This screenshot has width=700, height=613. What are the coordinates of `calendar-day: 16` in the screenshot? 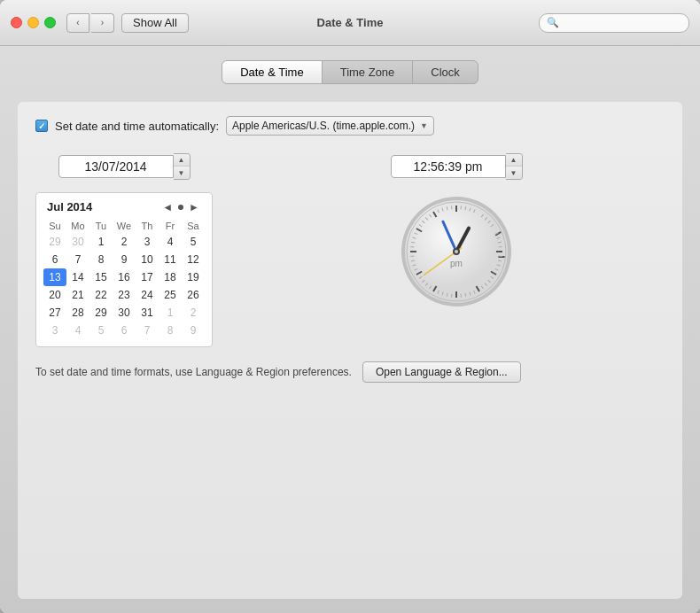 It's located at (124, 277).